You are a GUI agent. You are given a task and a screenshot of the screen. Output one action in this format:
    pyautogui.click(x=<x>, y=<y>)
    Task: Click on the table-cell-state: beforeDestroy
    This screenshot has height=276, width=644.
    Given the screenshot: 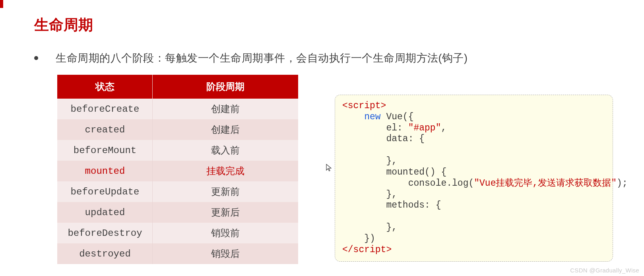 What is the action you would take?
    pyautogui.click(x=105, y=233)
    